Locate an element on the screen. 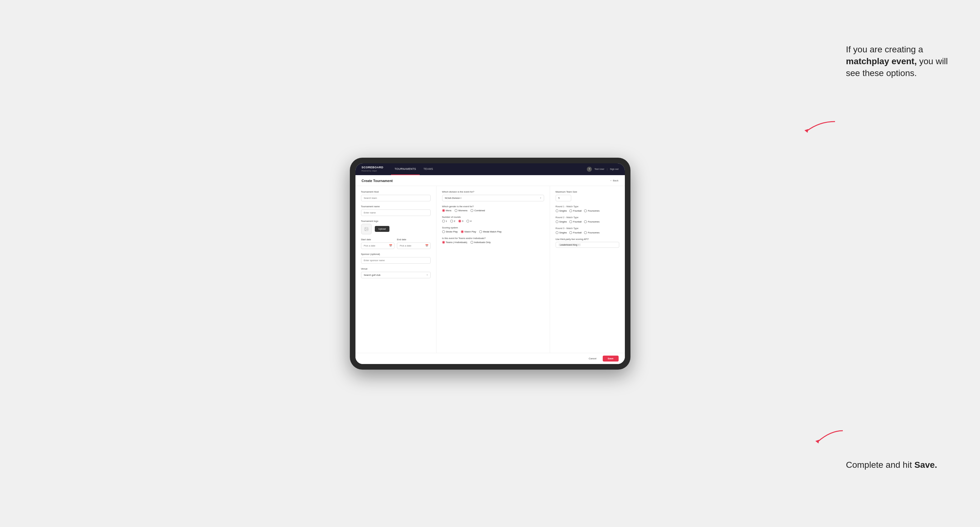 This screenshot has width=980, height=527. rounds-2: 2 is located at coordinates (453, 221).